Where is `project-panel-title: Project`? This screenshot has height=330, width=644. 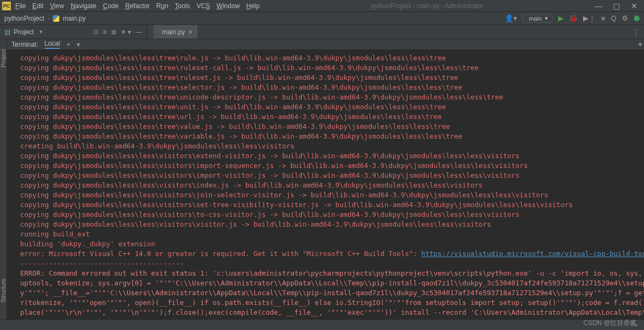
project-panel-title: Project is located at coordinates (24, 32).